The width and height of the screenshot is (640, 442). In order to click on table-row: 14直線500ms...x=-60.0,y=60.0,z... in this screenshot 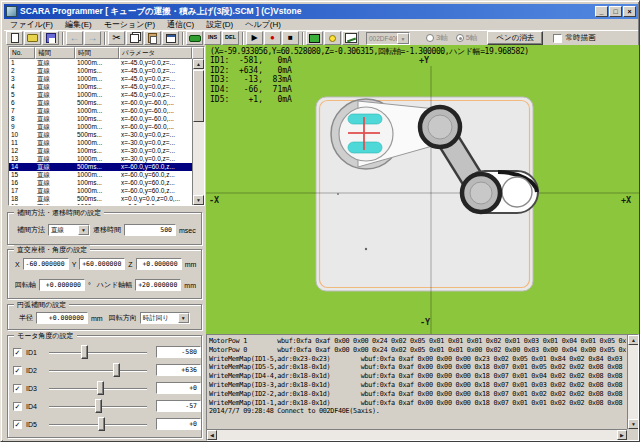, I will do `click(100, 167)`.